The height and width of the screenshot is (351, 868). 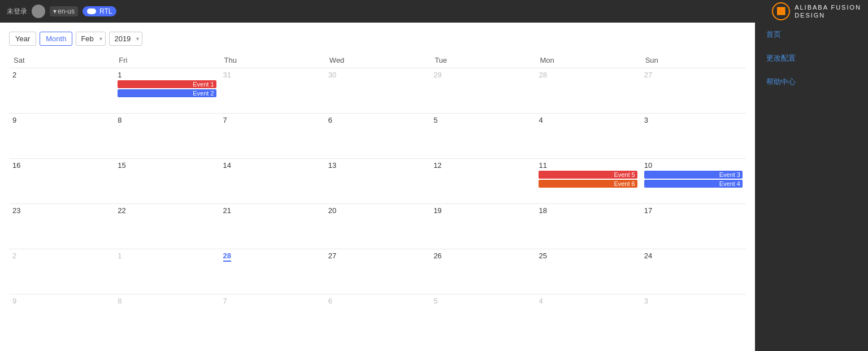 What do you see at coordinates (66, 11) in the screenshot?
I see `lang-value: en-us` at bounding box center [66, 11].